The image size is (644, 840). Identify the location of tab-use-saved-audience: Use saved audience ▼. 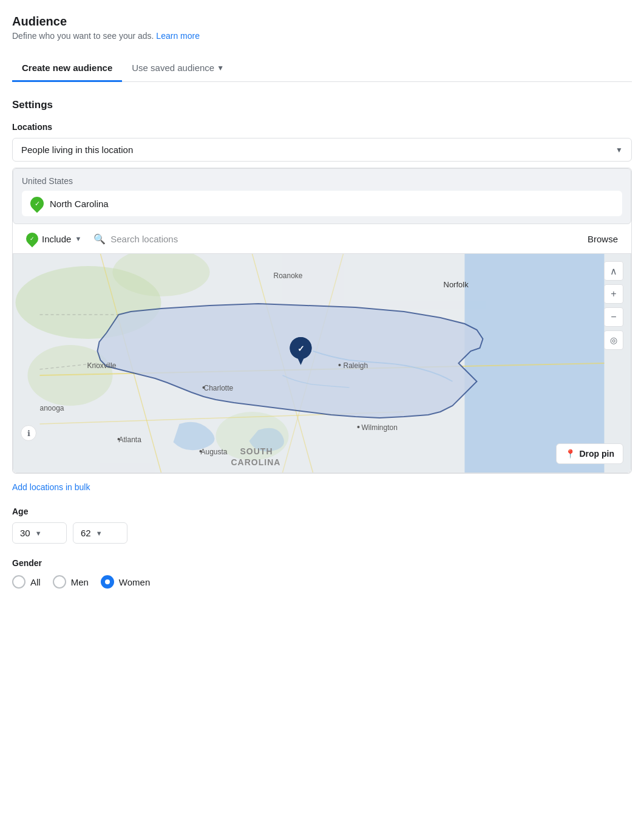
(178, 69).